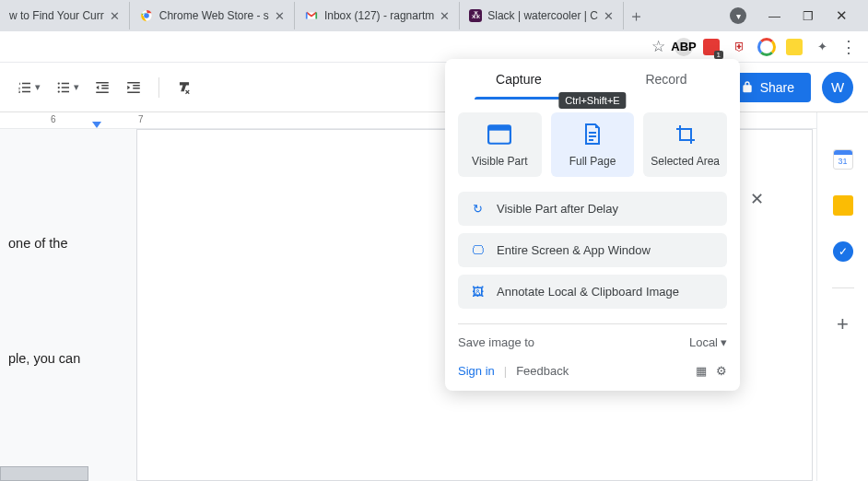 Image resolution: width=868 pixels, height=481 pixels. I want to click on extension-icon, so click(794, 47).